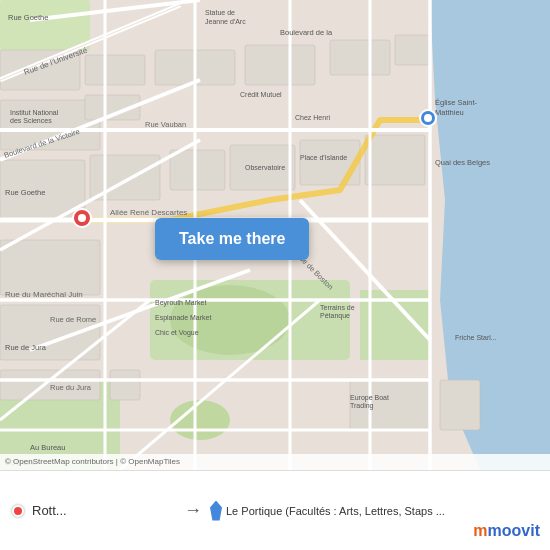  What do you see at coordinates (226, 22) in the screenshot?
I see `svg-text: Jeanne d'Arc` at bounding box center [226, 22].